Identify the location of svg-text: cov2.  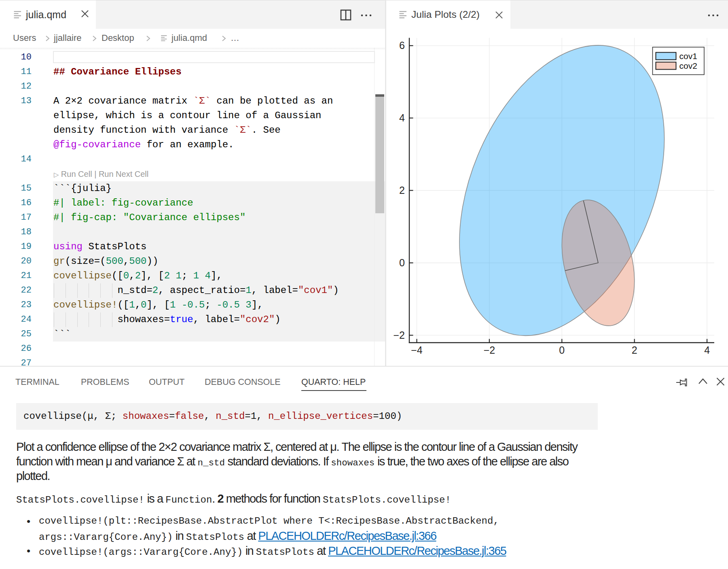
(688, 66).